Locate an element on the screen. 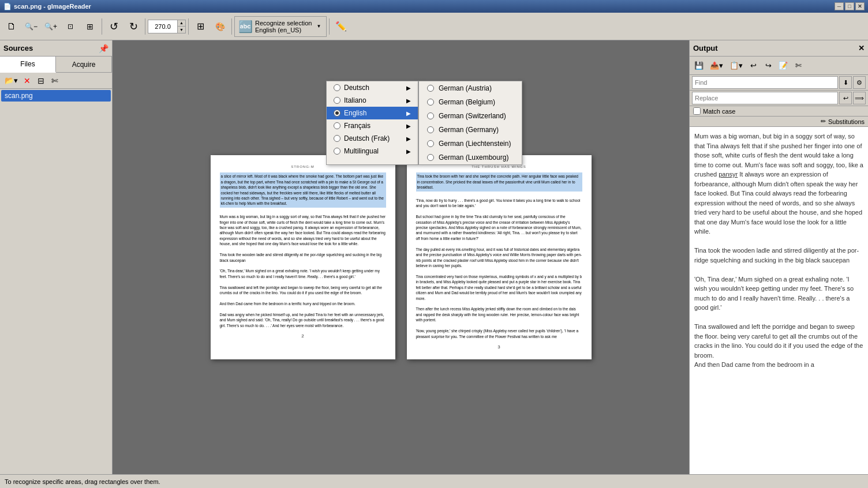 Image resolution: width=868 pixels, height=488 pixels. output-redo-button: ↪ is located at coordinates (768, 66).